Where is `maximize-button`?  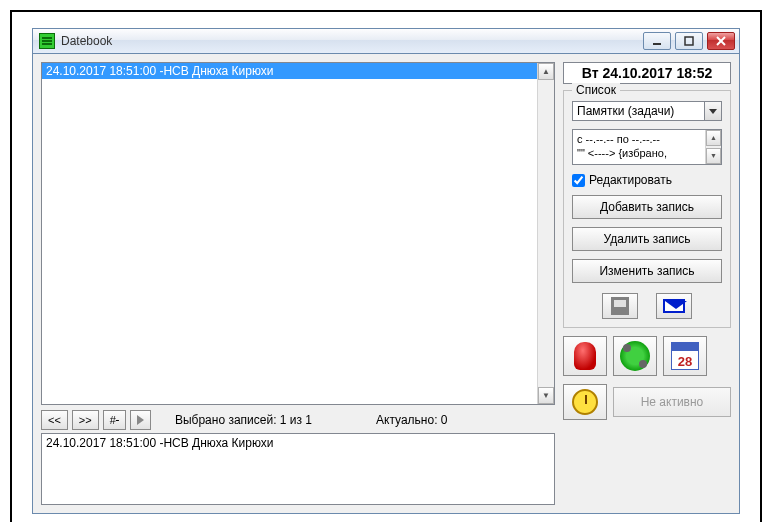 maximize-button is located at coordinates (689, 41).